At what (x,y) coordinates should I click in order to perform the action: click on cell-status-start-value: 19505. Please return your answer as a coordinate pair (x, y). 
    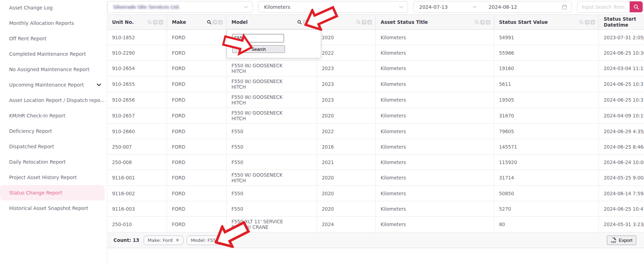
    Looking at the image, I should click on (546, 100).